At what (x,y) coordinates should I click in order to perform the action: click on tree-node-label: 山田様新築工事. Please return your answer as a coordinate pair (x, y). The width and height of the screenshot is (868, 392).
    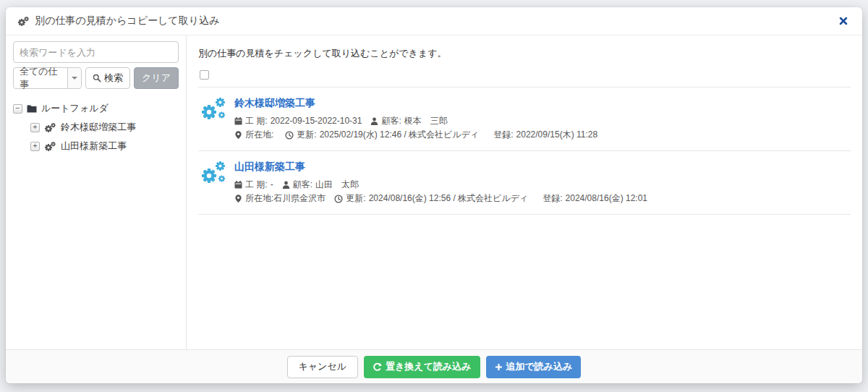
    Looking at the image, I should click on (94, 146).